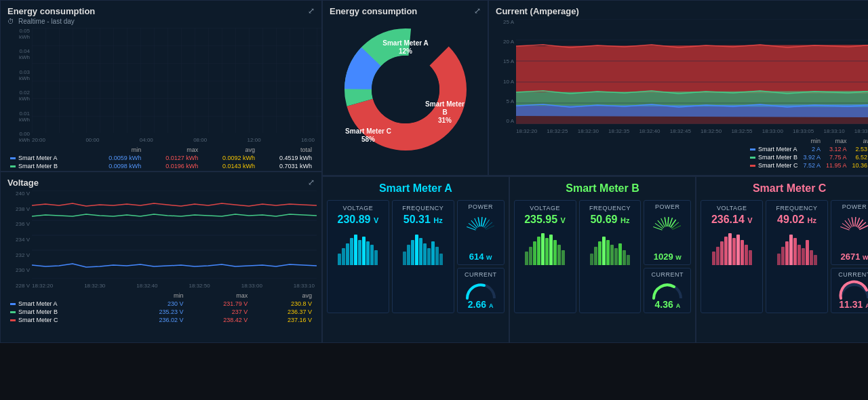 The height and width of the screenshot is (400, 868). Describe the element at coordinates (851, 256) in the screenshot. I see `meter-c-power-value: 2671 W` at that location.